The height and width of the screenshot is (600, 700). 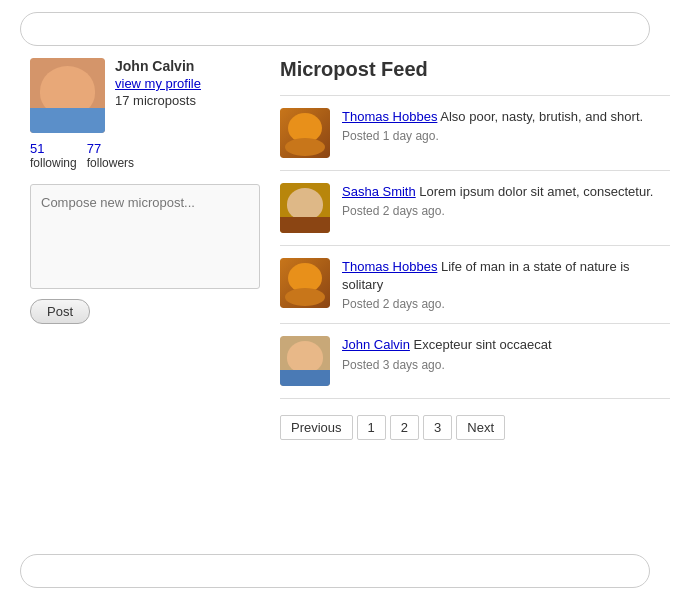 What do you see at coordinates (506, 345) in the screenshot?
I see `feed-text-4: John Calvin Excepteur sint occaecat` at bounding box center [506, 345].